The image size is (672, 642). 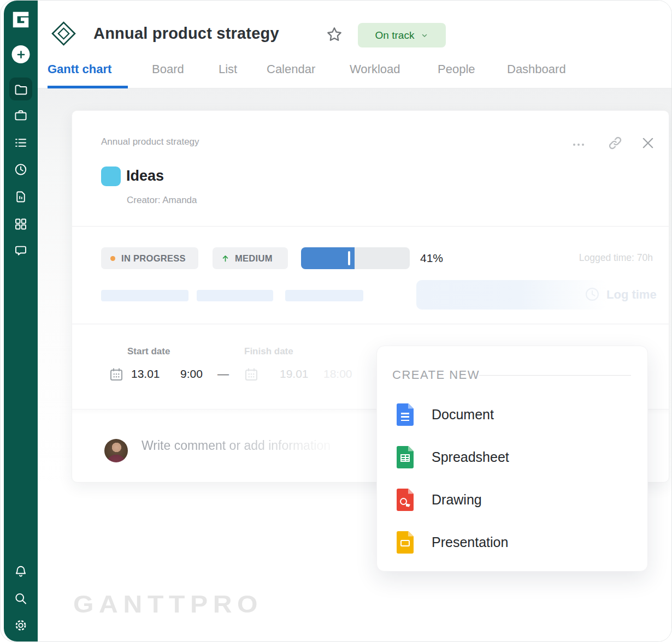 What do you see at coordinates (21, 20) in the screenshot?
I see `ganttpro-g-logo` at bounding box center [21, 20].